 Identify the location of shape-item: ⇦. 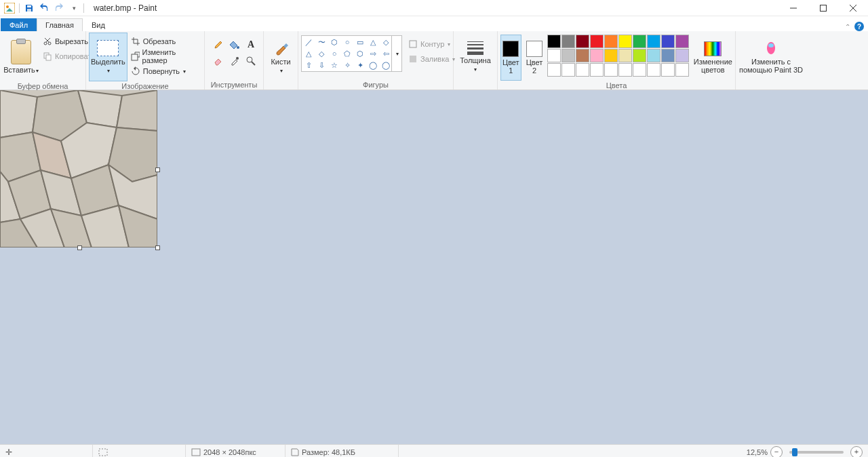
(386, 54).